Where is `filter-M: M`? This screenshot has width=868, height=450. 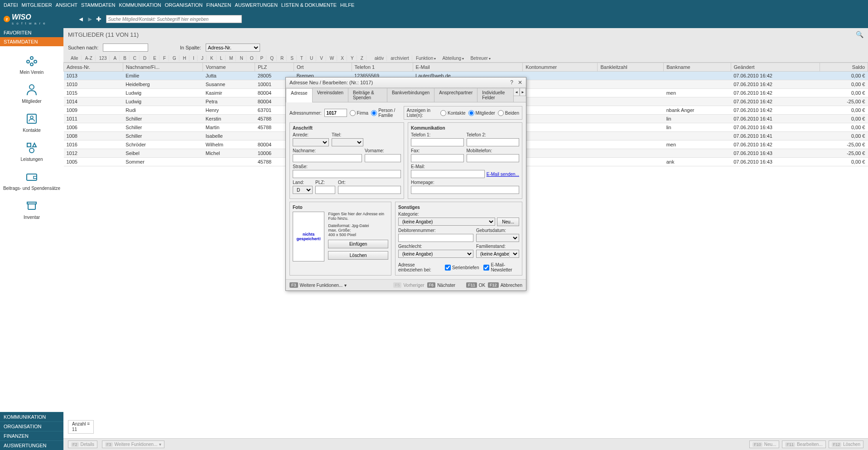
filter-M: M is located at coordinates (231, 58).